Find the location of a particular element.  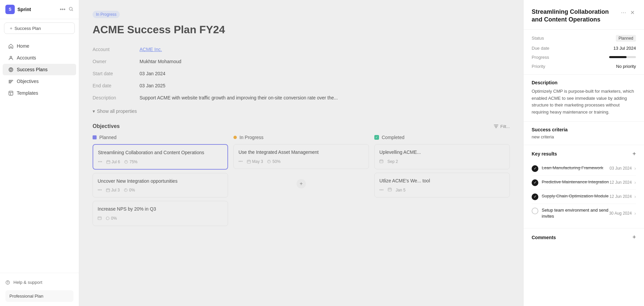

right-panel-more-button: ⋯ is located at coordinates (624, 13).